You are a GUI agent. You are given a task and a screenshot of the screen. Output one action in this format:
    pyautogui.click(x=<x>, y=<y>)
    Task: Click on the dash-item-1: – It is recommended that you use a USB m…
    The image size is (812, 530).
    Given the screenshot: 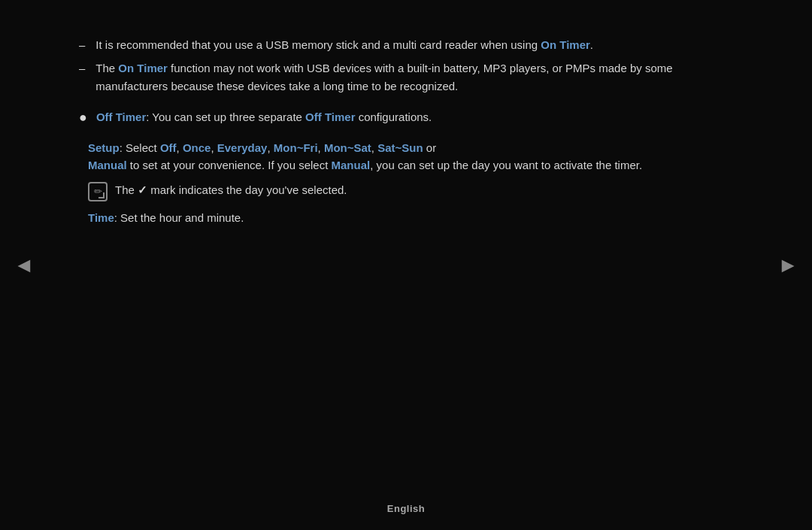 What is the action you would take?
    pyautogui.click(x=406, y=45)
    